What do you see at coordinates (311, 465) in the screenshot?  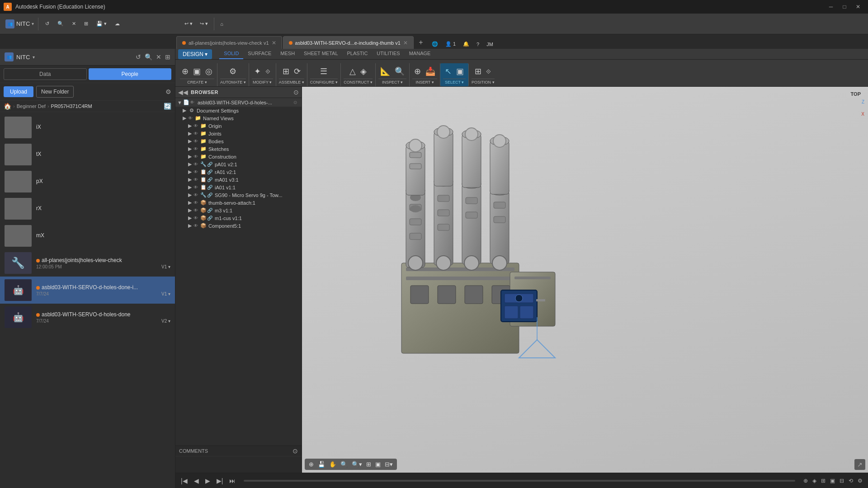 I see `vp-orbit-button: ⊕` at bounding box center [311, 465].